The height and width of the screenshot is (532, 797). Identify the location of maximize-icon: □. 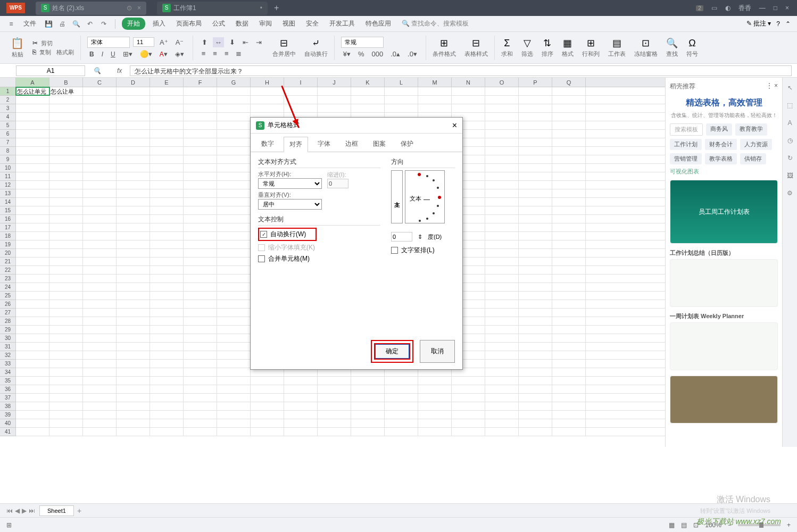
(776, 8).